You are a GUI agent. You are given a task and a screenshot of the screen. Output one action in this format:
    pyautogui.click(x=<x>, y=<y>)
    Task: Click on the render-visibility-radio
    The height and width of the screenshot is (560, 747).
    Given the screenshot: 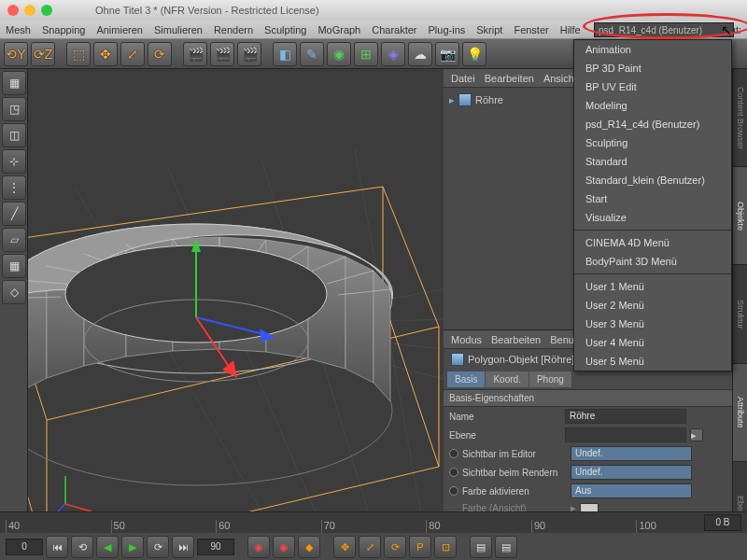 What is the action you would take?
    pyautogui.click(x=454, y=472)
    